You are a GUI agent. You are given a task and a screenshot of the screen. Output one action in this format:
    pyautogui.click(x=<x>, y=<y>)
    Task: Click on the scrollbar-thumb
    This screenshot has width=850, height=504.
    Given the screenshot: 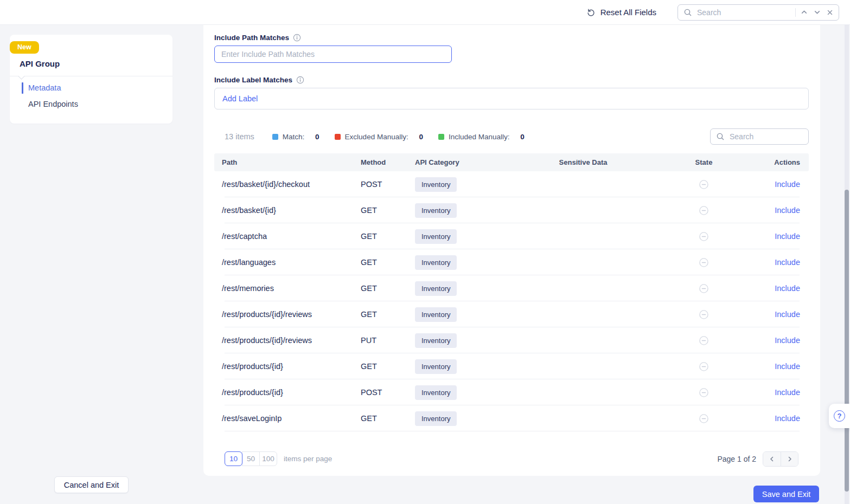 What is the action you would take?
    pyautogui.click(x=847, y=340)
    